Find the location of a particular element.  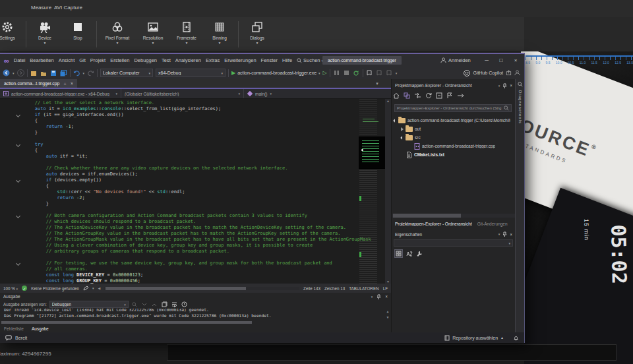

find-next-icon is located at coordinates (145, 305).